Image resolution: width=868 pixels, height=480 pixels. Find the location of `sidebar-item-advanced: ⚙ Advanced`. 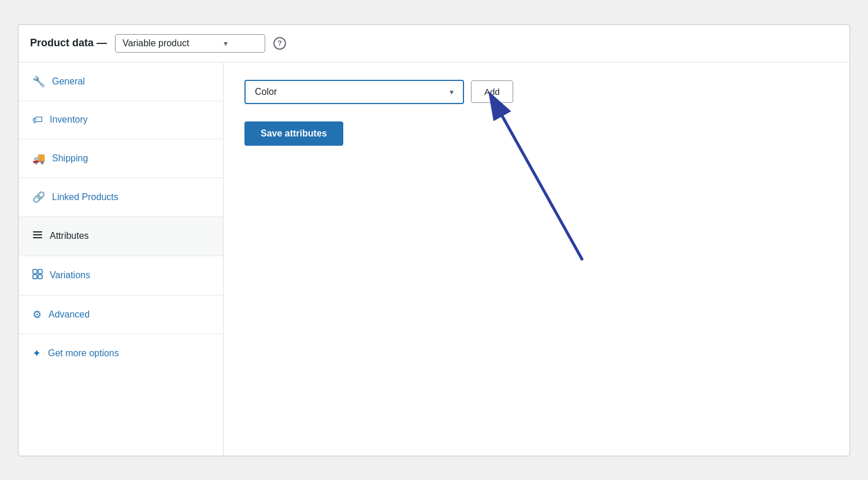

sidebar-item-advanced: ⚙ Advanced is located at coordinates (121, 315).